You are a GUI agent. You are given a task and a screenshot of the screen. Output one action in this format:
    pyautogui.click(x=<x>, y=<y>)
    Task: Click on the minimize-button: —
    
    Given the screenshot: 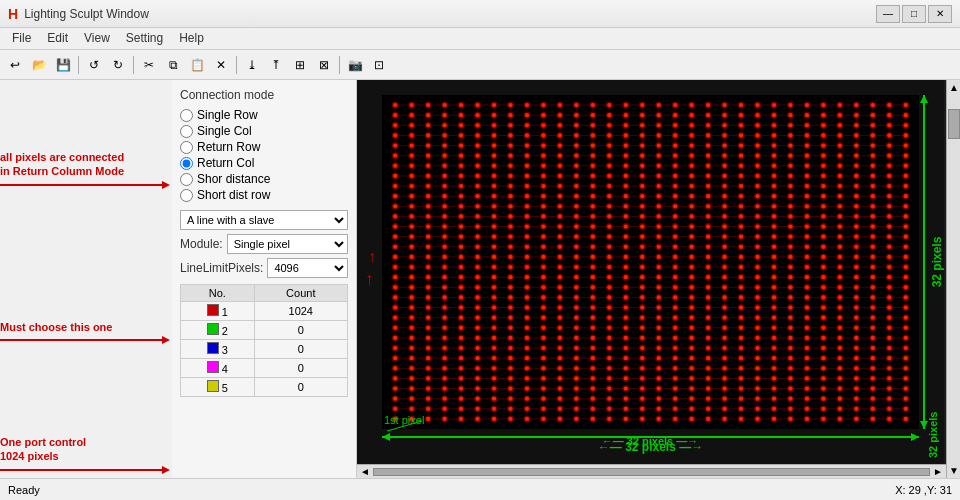 What is the action you would take?
    pyautogui.click(x=888, y=14)
    